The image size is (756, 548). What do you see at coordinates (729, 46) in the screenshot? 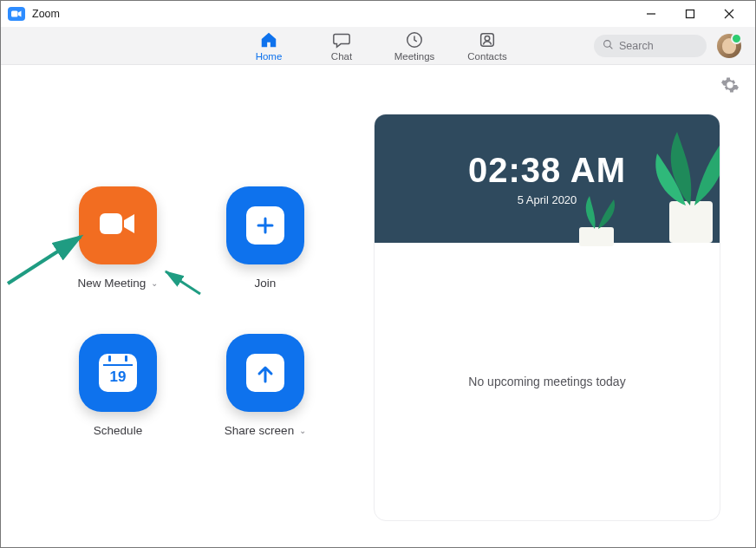
I see `avatar-face` at bounding box center [729, 46].